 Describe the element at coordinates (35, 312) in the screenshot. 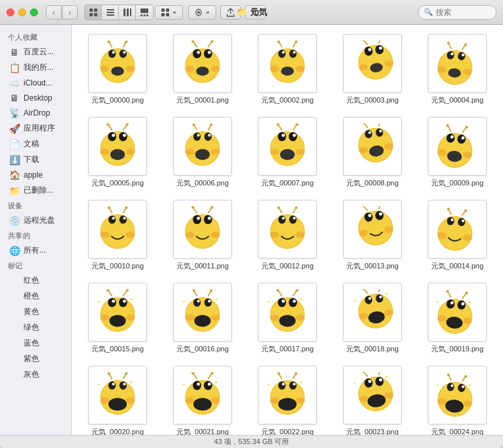

I see `sidebar-item-yellow: 黄色` at that location.